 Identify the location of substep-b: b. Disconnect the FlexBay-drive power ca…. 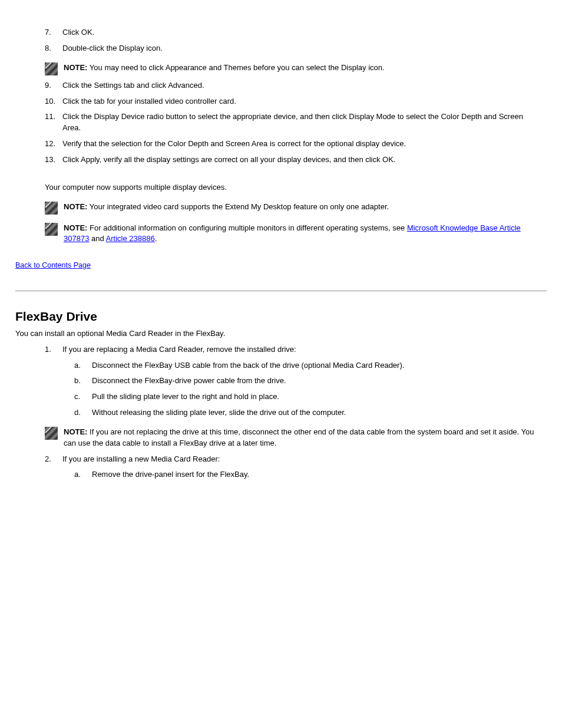
(310, 381).